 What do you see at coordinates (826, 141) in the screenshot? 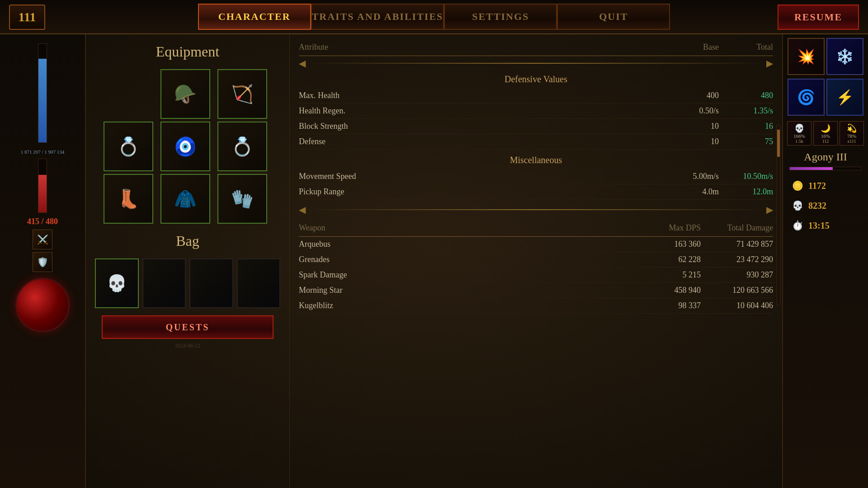
I see `skill-val-2: 112` at bounding box center [826, 141].